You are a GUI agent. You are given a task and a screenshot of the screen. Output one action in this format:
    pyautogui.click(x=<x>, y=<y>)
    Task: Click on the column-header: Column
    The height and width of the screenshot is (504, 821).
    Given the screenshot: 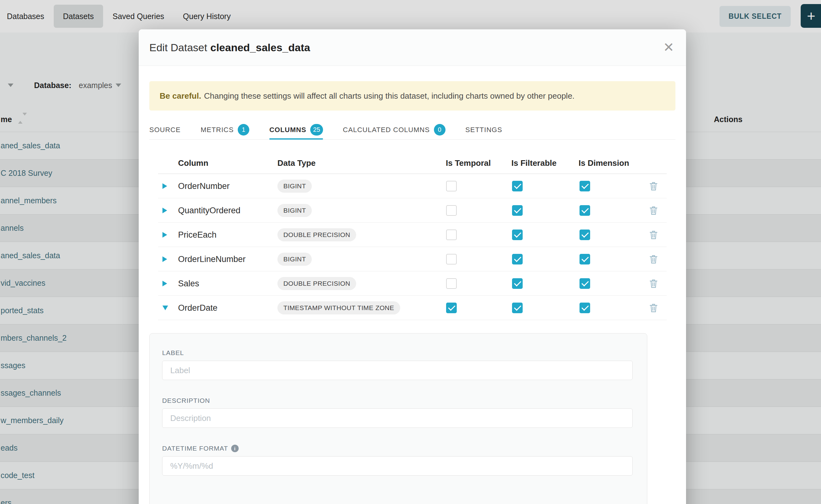 What is the action you would take?
    pyautogui.click(x=193, y=163)
    